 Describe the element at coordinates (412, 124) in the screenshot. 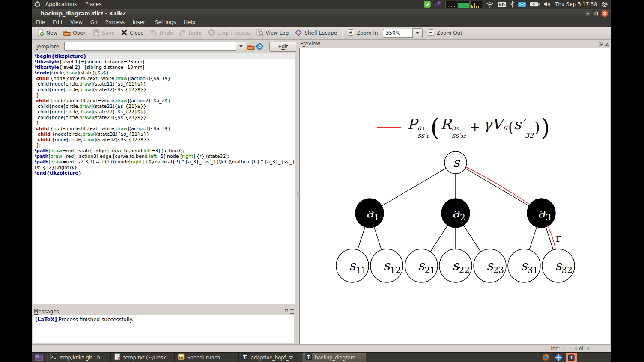

I see `math-base: P` at that location.